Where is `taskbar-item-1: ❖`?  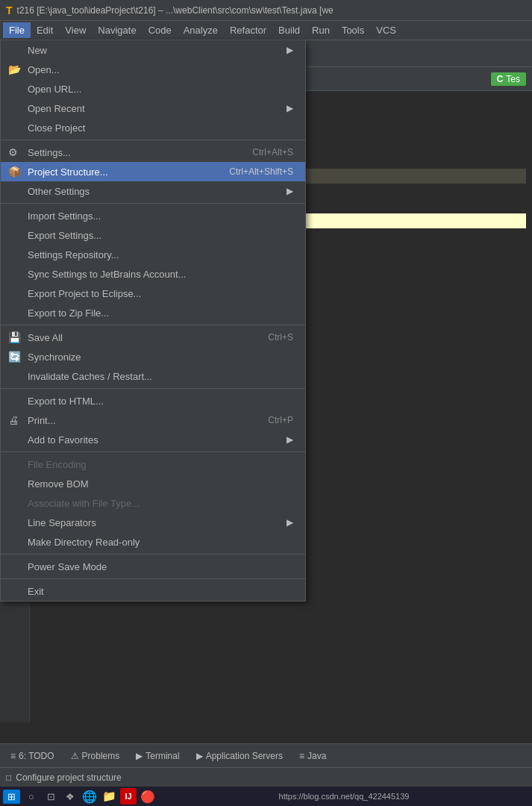
taskbar-item-1: ❖ is located at coordinates (70, 796).